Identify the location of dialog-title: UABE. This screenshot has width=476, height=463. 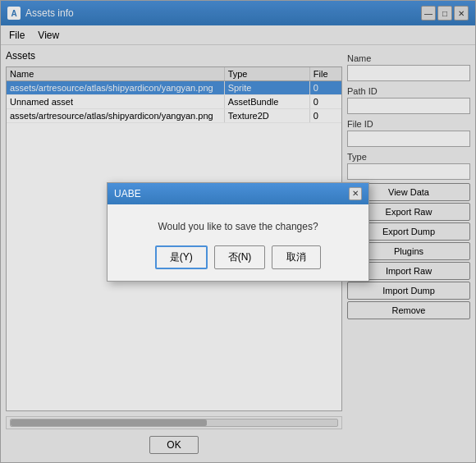
(128, 194).